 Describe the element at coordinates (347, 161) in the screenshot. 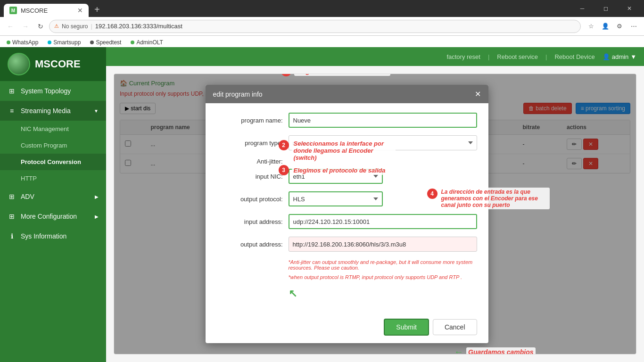

I see `anti-jitter-row: Anti-jitter:` at that location.